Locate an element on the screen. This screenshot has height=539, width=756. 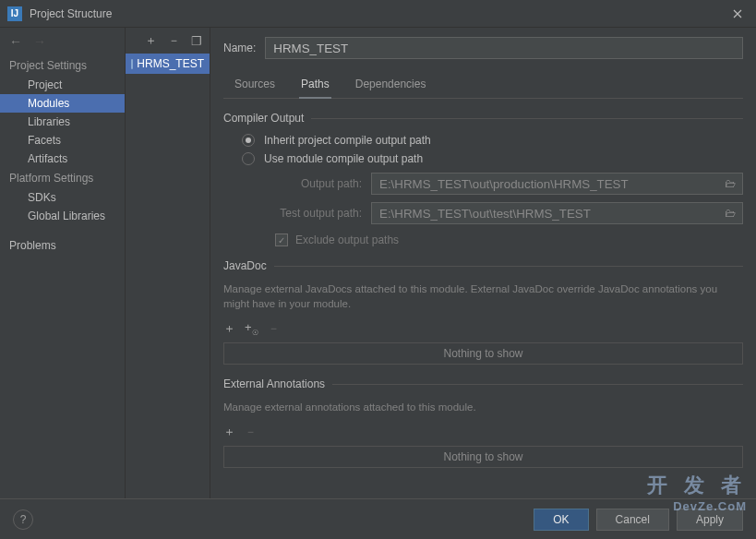
apply-button: Apply is located at coordinates (710, 520).